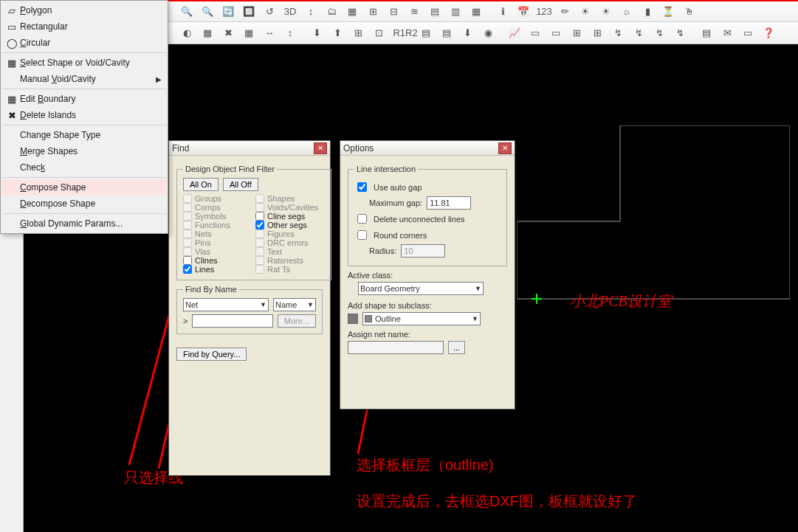 The width and height of the screenshot is (798, 532). Describe the element at coordinates (362, 218) in the screenshot. I see `delete-unconnected-checkbox` at that location.